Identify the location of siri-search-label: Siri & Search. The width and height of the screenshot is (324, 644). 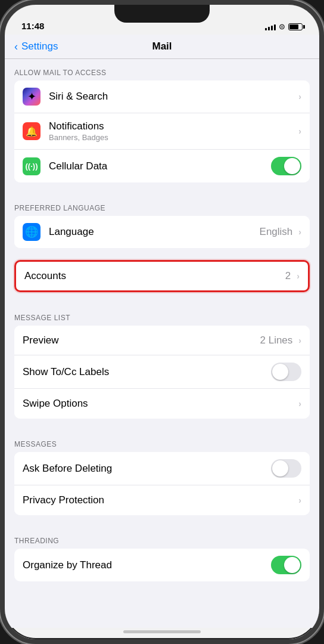
(174, 97).